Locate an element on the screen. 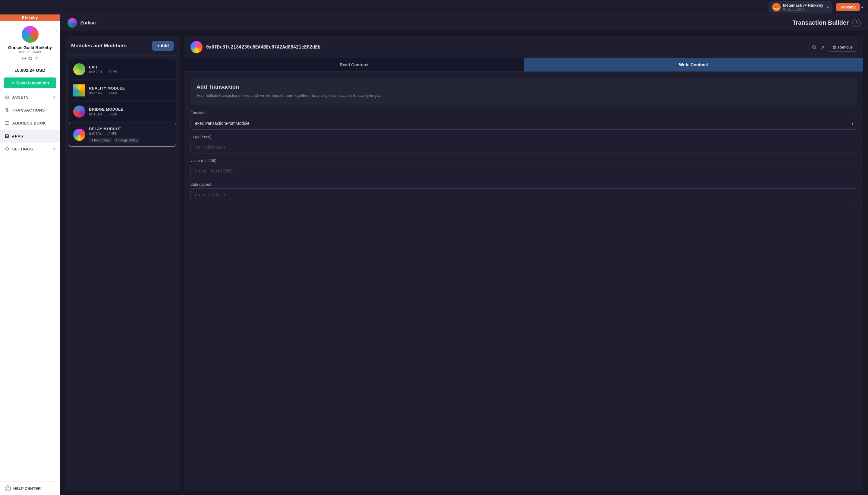  contract-actions: ⧉ ↗ 🗑 Remove is located at coordinates (834, 47).